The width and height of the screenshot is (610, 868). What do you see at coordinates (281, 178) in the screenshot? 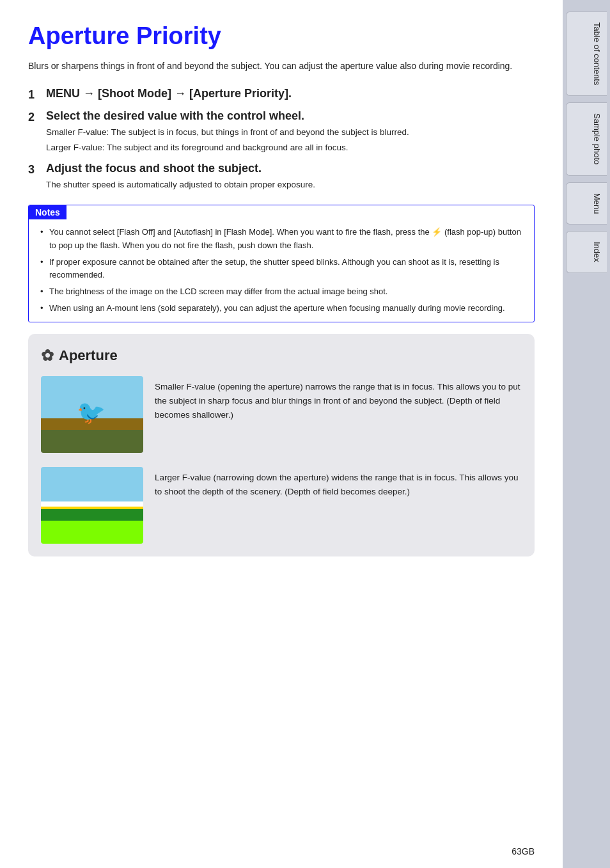
I see `step-3: 3 Adjust the focus and shoot the subject…` at bounding box center [281, 178].